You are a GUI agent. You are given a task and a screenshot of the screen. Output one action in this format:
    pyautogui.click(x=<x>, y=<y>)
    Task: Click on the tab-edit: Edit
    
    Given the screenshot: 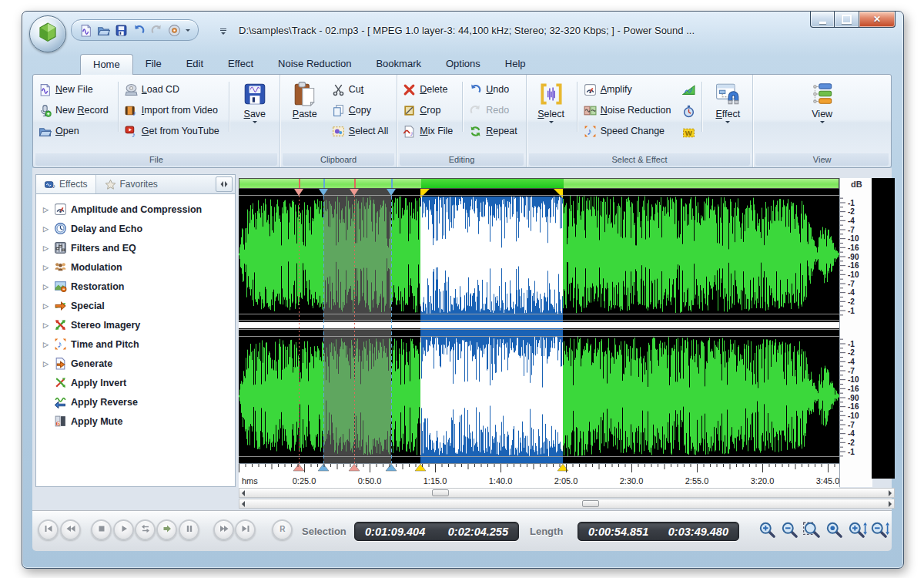 What is the action you would take?
    pyautogui.click(x=195, y=65)
    